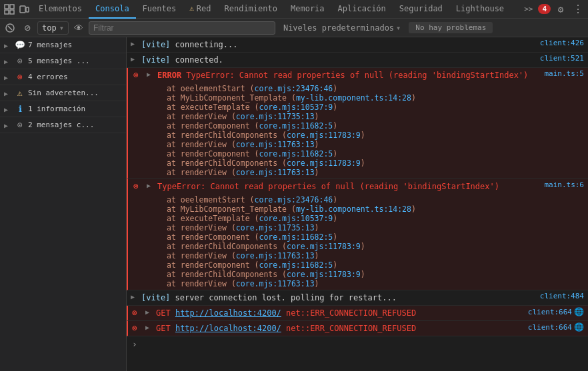  What do you see at coordinates (160, 9) in the screenshot?
I see `tab-fuentes: Fuentes` at bounding box center [160, 9].